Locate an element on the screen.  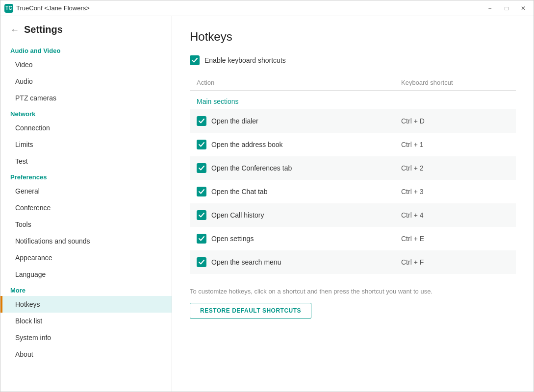
sidebar-item-video: Video is located at coordinates (86, 65).